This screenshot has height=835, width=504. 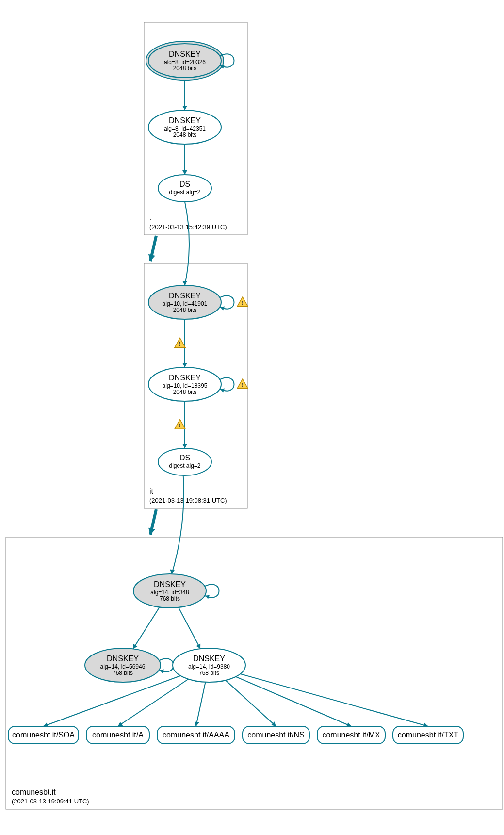 What do you see at coordinates (428, 735) in the screenshot?
I see `rrset-label: comunesbt.it/TXT` at bounding box center [428, 735].